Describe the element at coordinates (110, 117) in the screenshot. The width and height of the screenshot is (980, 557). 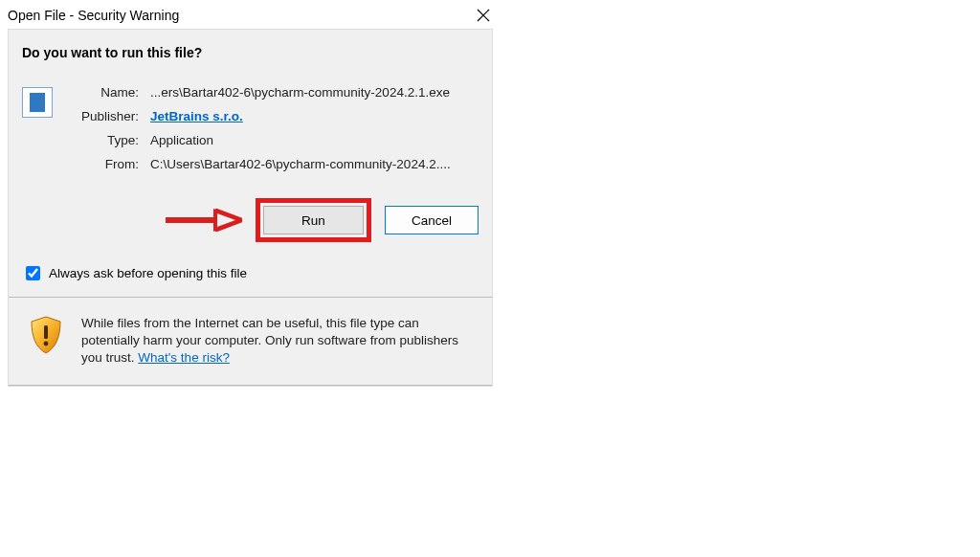
I see `publisher-label: Publisher:` at that location.